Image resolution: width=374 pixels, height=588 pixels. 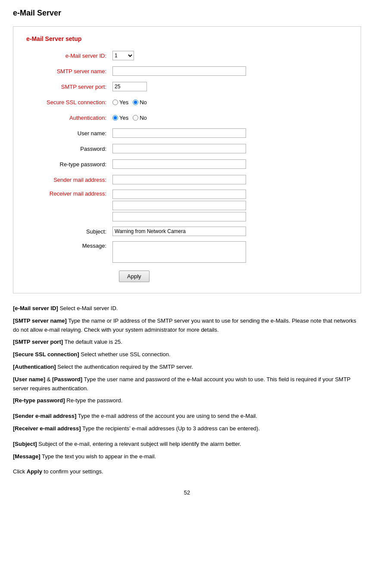 I want to click on apply-button: Apply, so click(x=134, y=277).